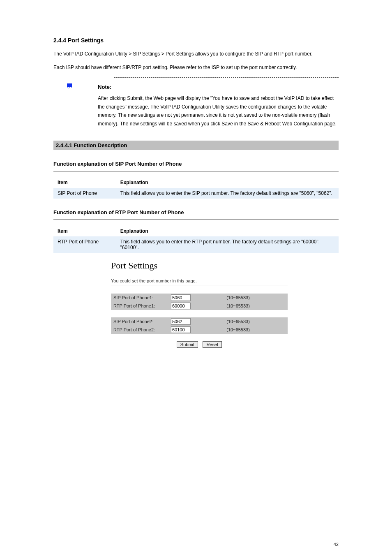 Image resolution: width=392 pixels, height=555 pixels. What do you see at coordinates (199, 321) in the screenshot?
I see `table-row: SIP Port of Phone2: (10~65533)` at bounding box center [199, 321].